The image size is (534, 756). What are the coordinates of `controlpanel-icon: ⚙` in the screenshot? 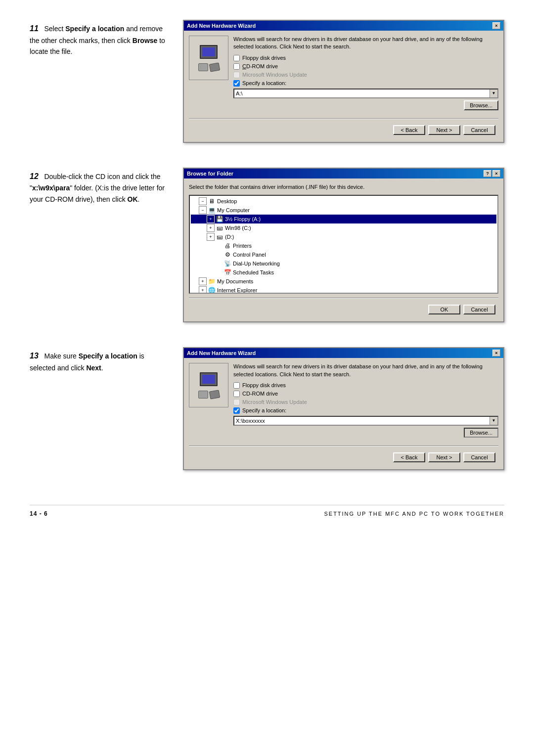 It's located at (227, 255).